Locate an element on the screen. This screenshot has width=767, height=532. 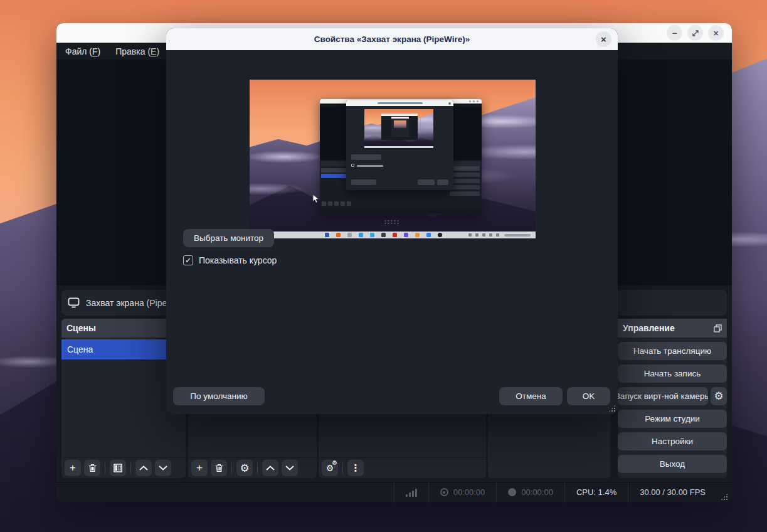
preview-mouse-cursor is located at coordinates (316, 198).